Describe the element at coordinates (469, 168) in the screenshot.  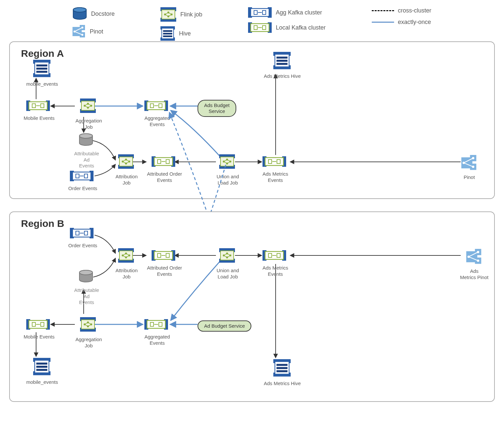
I see `pinot: Pinot` at that location.